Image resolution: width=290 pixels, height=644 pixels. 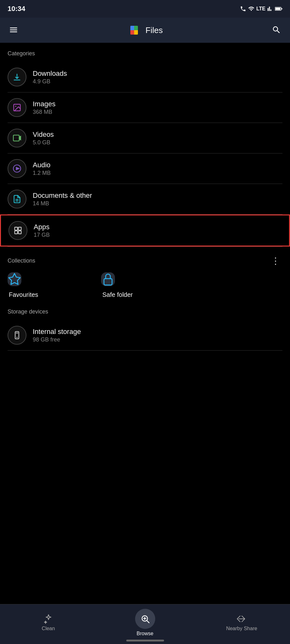 What do you see at coordinates (145, 313) in the screenshot?
I see `storage-label: Storage devices` at bounding box center [145, 313].